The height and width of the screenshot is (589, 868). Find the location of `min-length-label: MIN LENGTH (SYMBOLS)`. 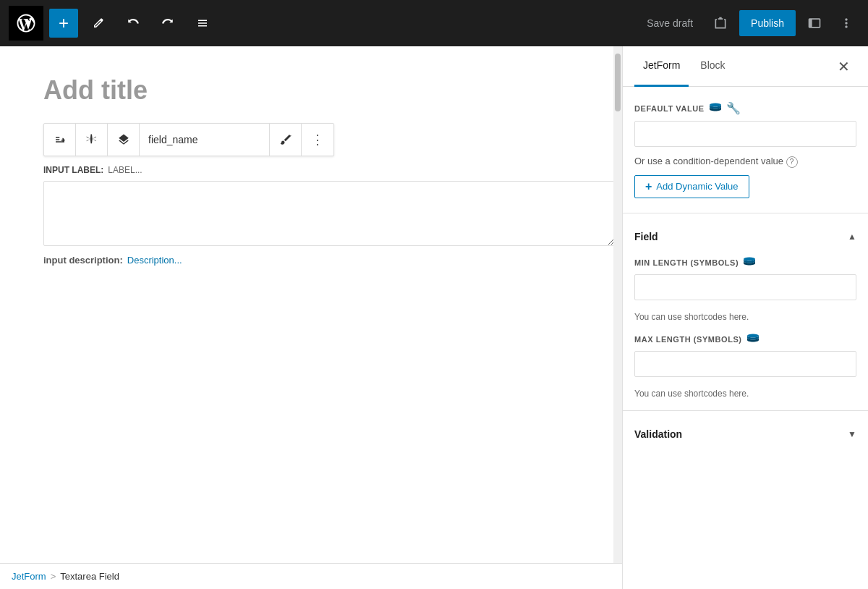

min-length-label: MIN LENGTH (SYMBOLS) is located at coordinates (745, 263).